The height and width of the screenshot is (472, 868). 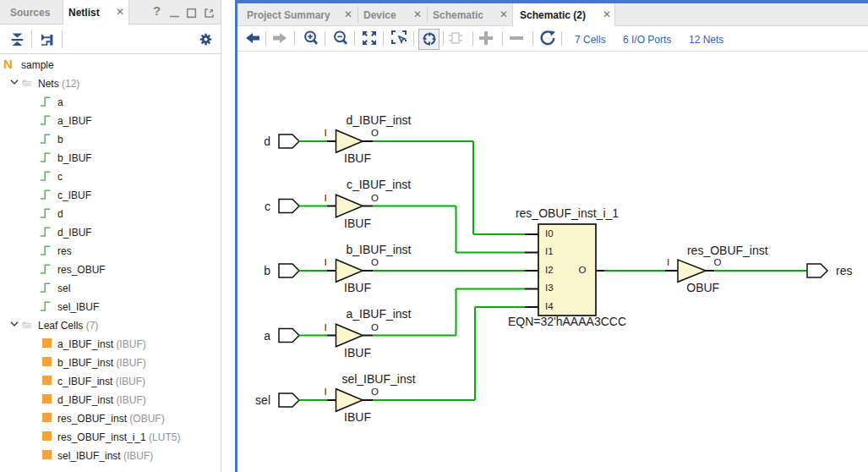 I want to click on svg-text: d, so click(x=267, y=141).